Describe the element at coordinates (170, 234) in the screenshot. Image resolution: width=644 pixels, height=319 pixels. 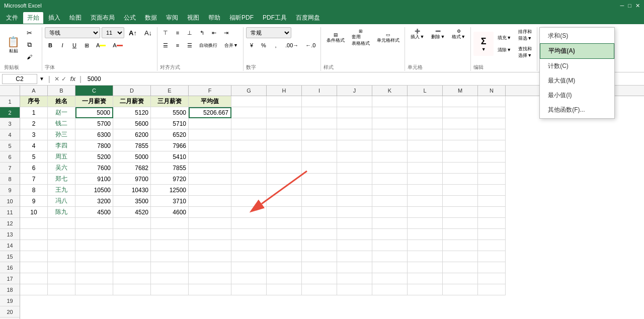
I see `cell-e13` at that location.